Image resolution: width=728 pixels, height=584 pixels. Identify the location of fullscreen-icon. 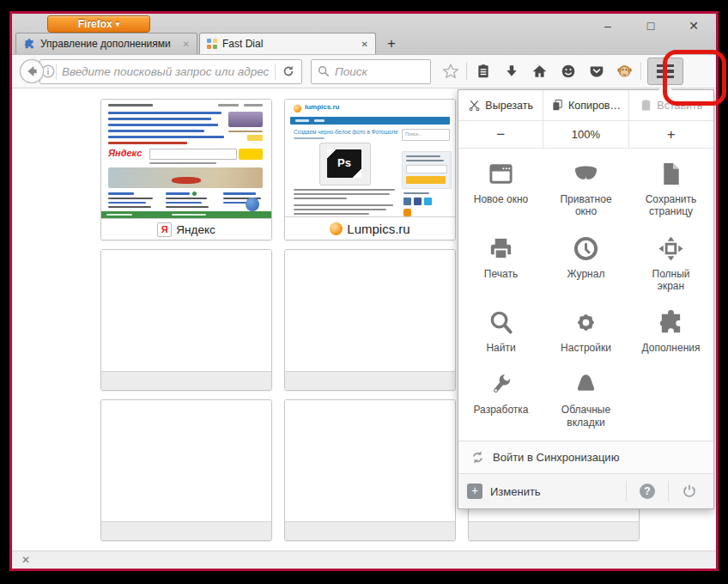
(671, 249).